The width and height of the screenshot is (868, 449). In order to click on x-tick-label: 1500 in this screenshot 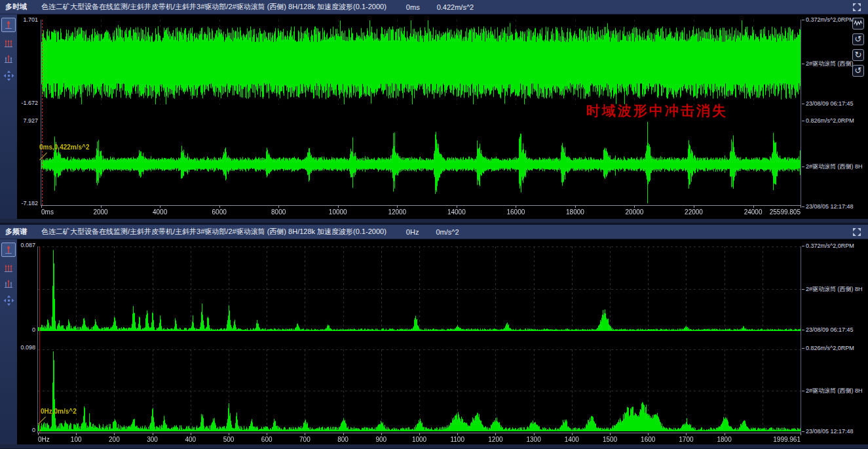, I will do `click(610, 439)`.